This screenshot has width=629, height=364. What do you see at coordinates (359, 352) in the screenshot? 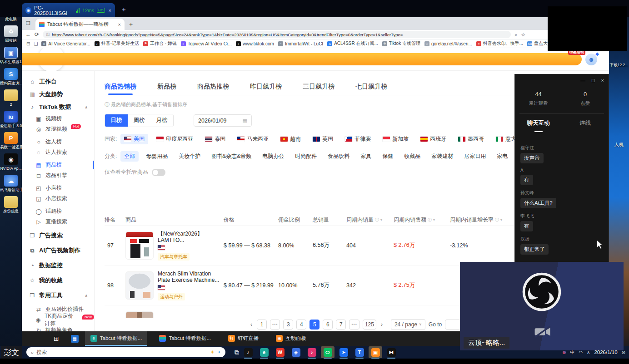
I see `taskbar-app: T` at bounding box center [359, 352].